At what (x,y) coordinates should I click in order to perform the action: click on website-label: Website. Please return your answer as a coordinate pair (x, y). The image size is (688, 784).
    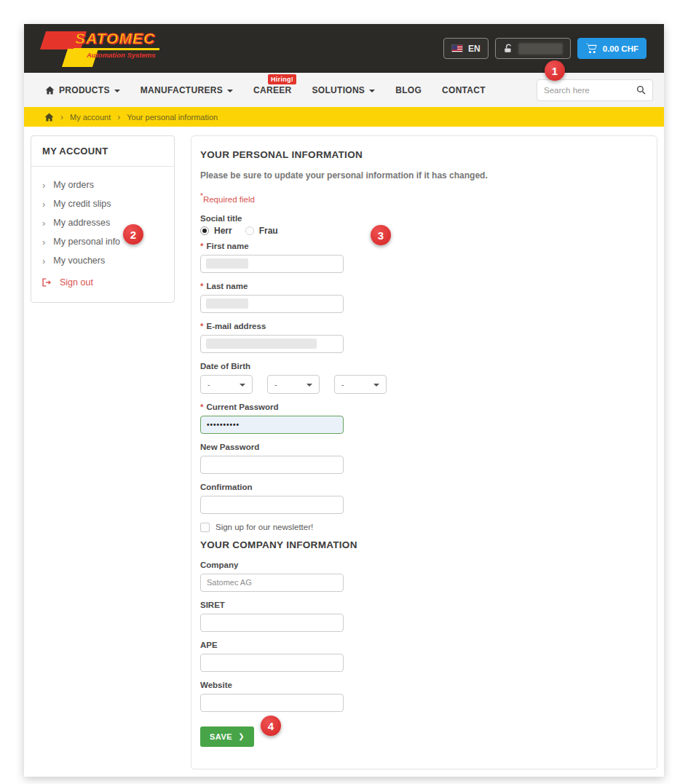
    Looking at the image, I should click on (216, 685).